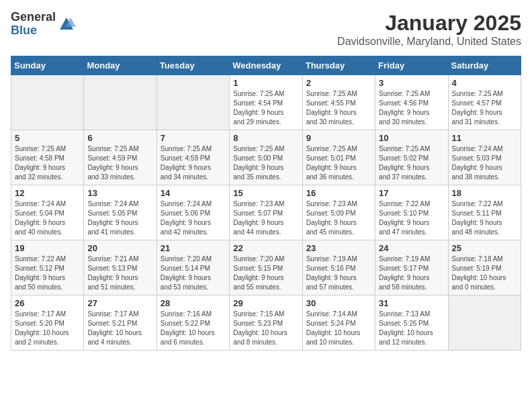 The width and height of the screenshot is (532, 411). Describe the element at coordinates (193, 323) in the screenshot. I see `calendar-day-28: 28Sunrise: 7:16 AM Sunset: 5:22 PM Dayli…` at that location.